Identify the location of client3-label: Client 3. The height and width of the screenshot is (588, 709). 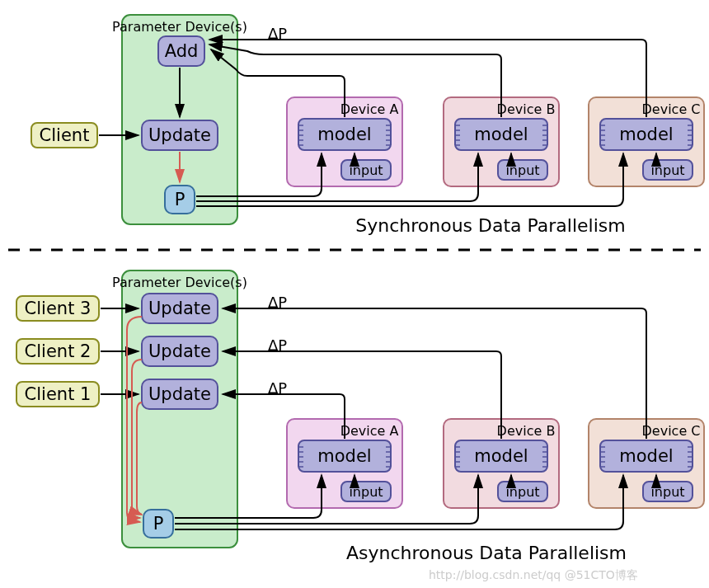
(58, 308).